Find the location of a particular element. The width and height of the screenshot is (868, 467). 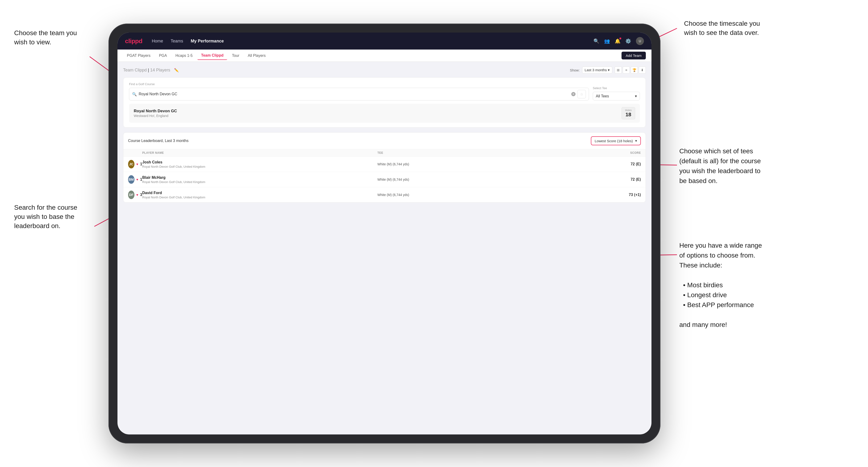

show-section: Show: Last 3 months ▾ ⊞ ≡ 🏆 ⬇ is located at coordinates (608, 70).